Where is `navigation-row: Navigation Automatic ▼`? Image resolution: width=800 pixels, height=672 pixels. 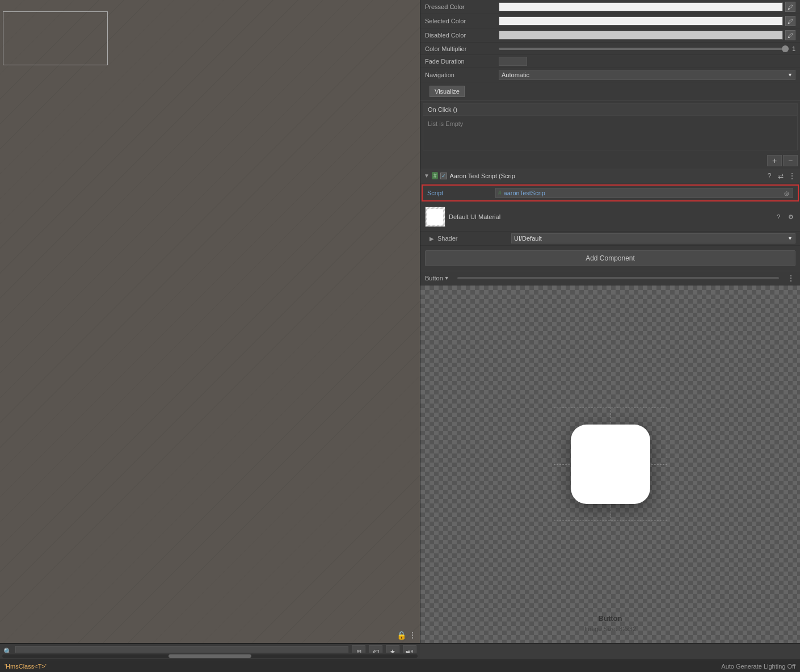 navigation-row: Navigation Automatic ▼ is located at coordinates (610, 75).